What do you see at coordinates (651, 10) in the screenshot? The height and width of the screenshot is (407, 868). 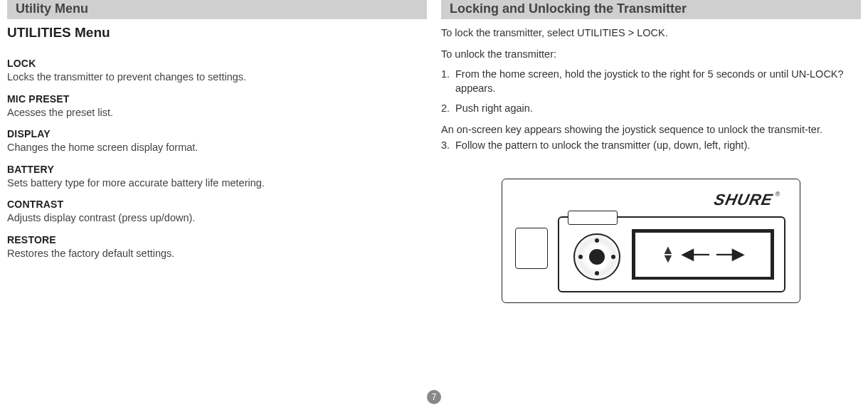 I see `section-title-locking: Locking and Unlocking the Transmitter` at bounding box center [651, 10].